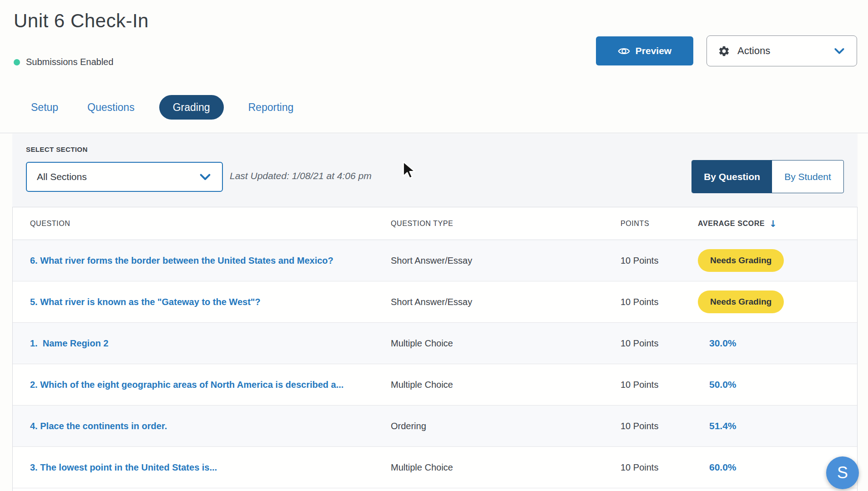 This screenshot has height=491, width=868. Describe the element at coordinates (64, 62) in the screenshot. I see `submissions-status: Submissions Enabled` at that location.